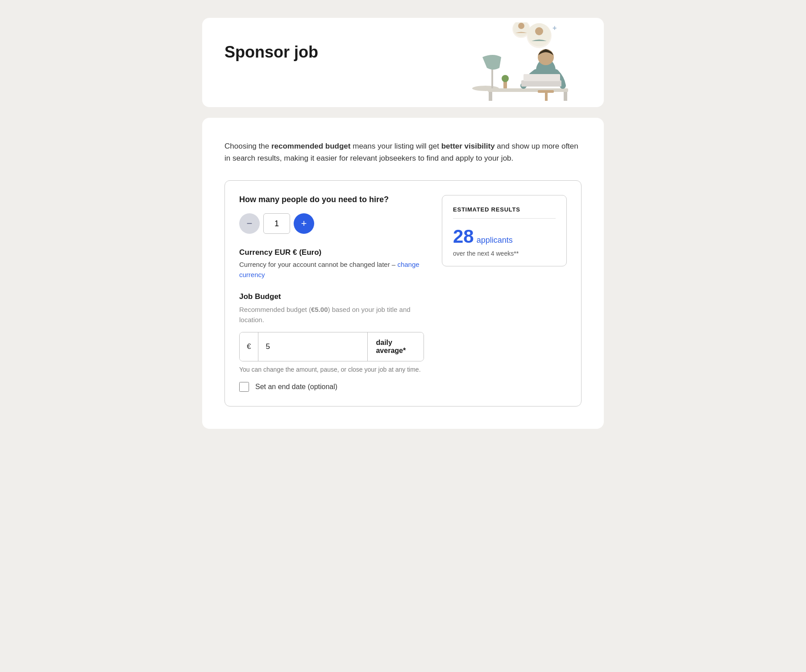 The image size is (806, 672). I want to click on budget-change-note: You can change the amount, pause, or clo…, so click(332, 369).